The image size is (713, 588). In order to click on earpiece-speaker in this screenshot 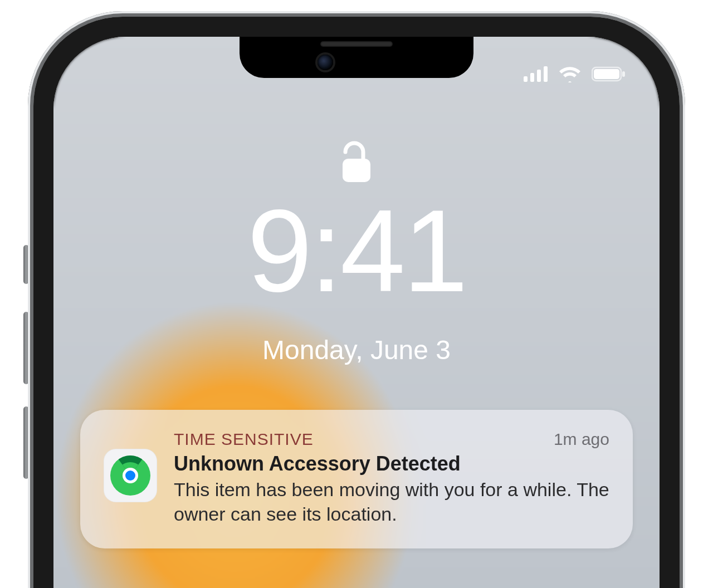, I will do `click(356, 44)`.